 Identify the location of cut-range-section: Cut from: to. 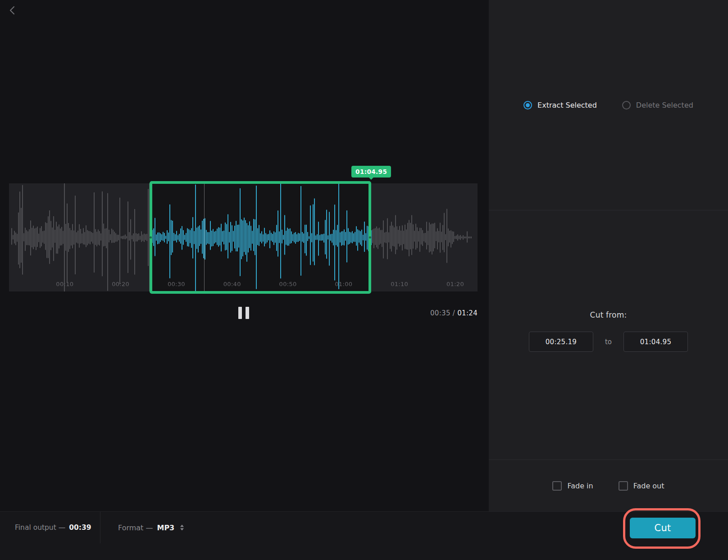
(608, 335).